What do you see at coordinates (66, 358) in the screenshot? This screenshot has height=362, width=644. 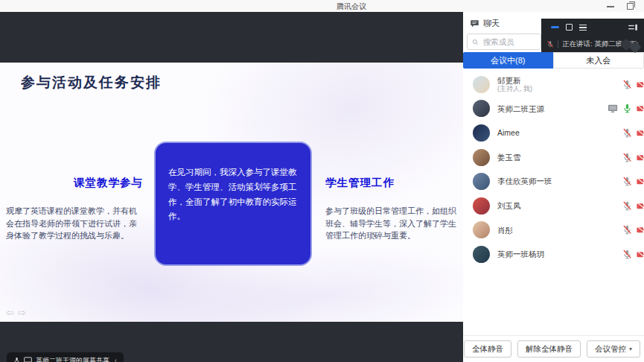 I see `screen-share-banner: 英师二班王源的屏幕共享 ‹` at bounding box center [66, 358].